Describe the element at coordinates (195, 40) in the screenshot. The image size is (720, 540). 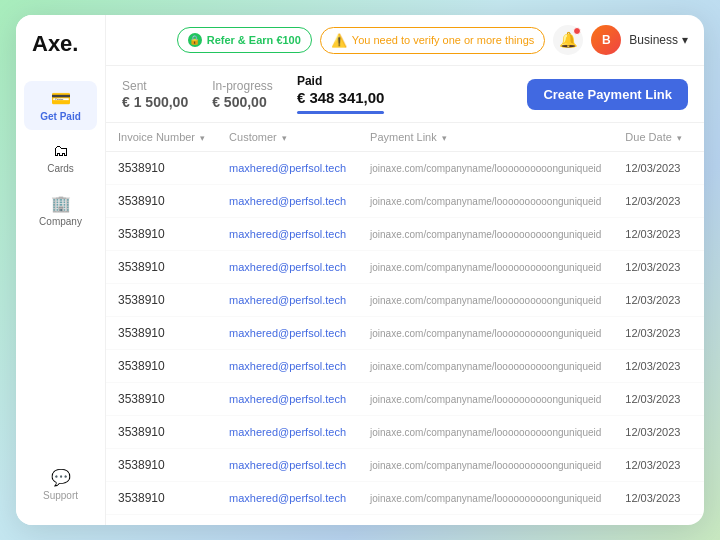
I see `refer-icon: 🔒` at that location.